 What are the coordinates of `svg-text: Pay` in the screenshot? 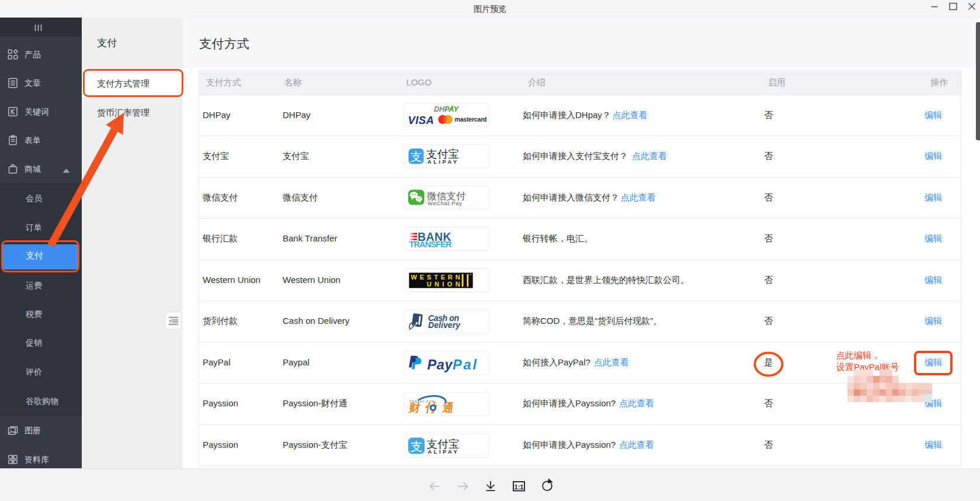 It's located at (440, 365).